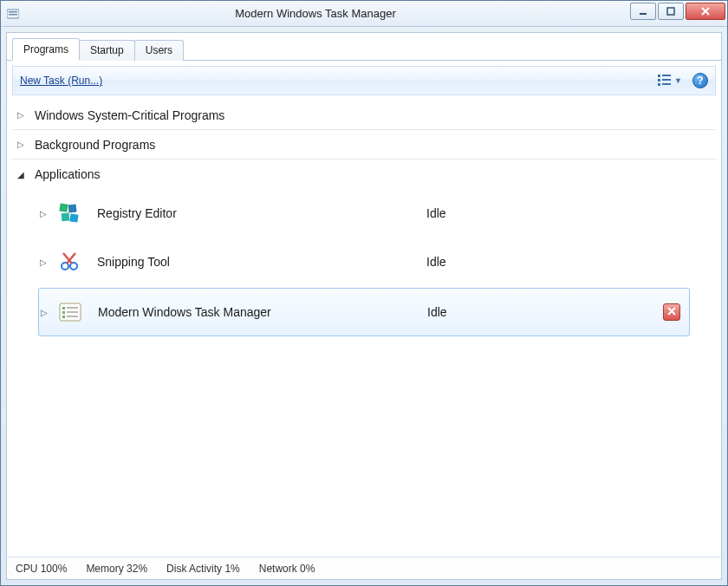 The width and height of the screenshot is (728, 586). I want to click on list-view-icon, so click(665, 81).